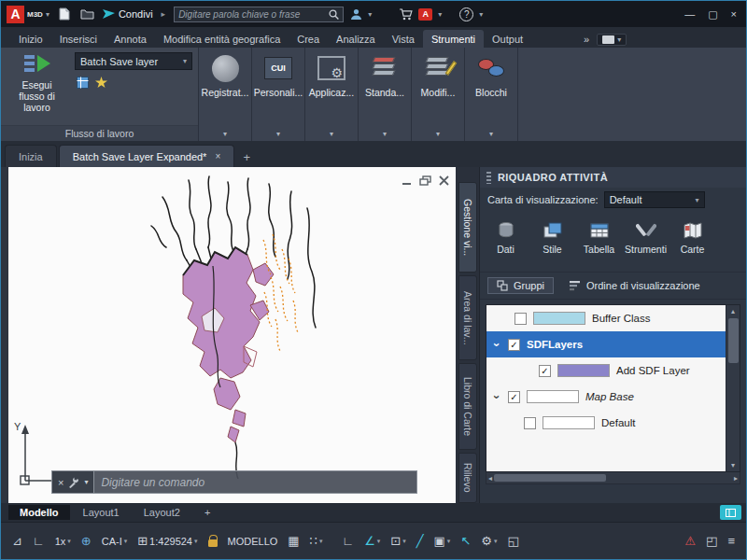 This screenshot has width=747, height=560. I want to click on tab-vista: Vista, so click(403, 39).